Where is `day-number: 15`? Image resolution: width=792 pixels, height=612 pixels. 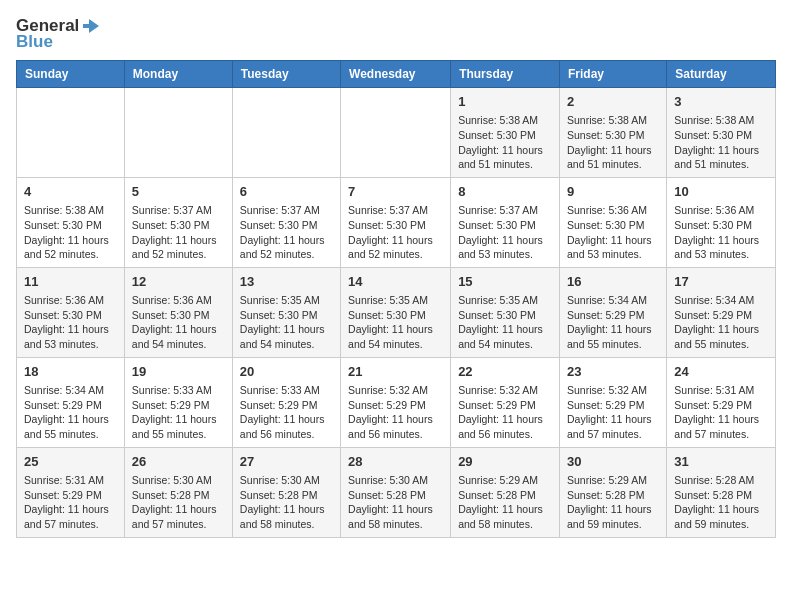 day-number: 15 is located at coordinates (505, 282).